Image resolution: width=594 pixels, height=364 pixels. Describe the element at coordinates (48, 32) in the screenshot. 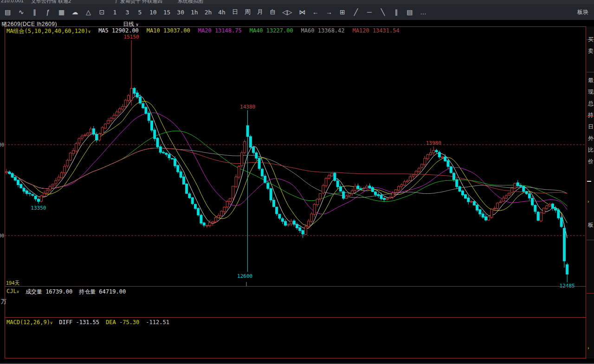

I see `indicator-name: MA组合(5,10,20,40,60,120)∨` at that location.